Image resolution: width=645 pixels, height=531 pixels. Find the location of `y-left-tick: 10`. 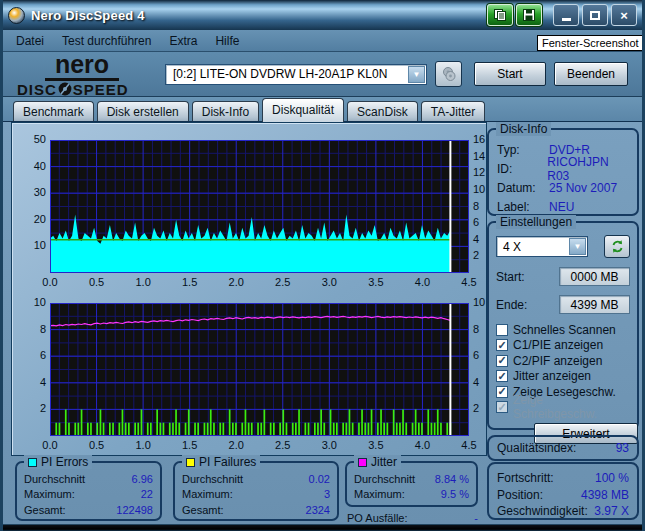

y-left-tick: 10 is located at coordinates (32, 246).